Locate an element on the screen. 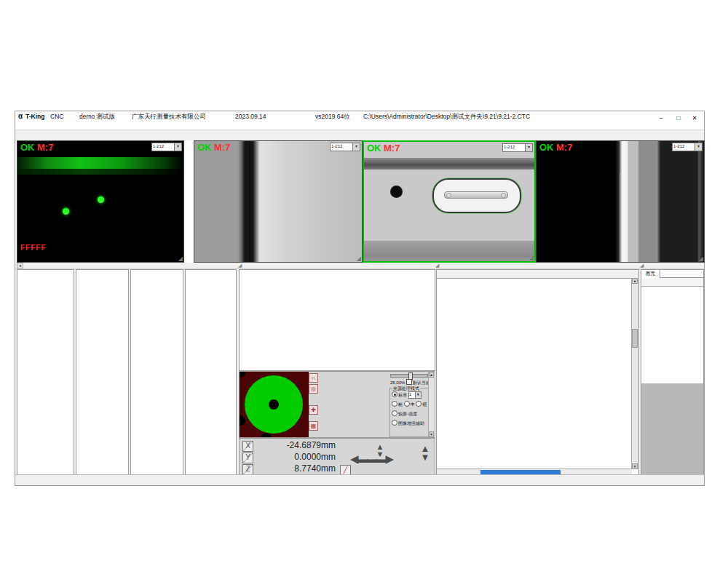 The width and height of the screenshot is (728, 574). app-logo-icon: α is located at coordinates (20, 116).